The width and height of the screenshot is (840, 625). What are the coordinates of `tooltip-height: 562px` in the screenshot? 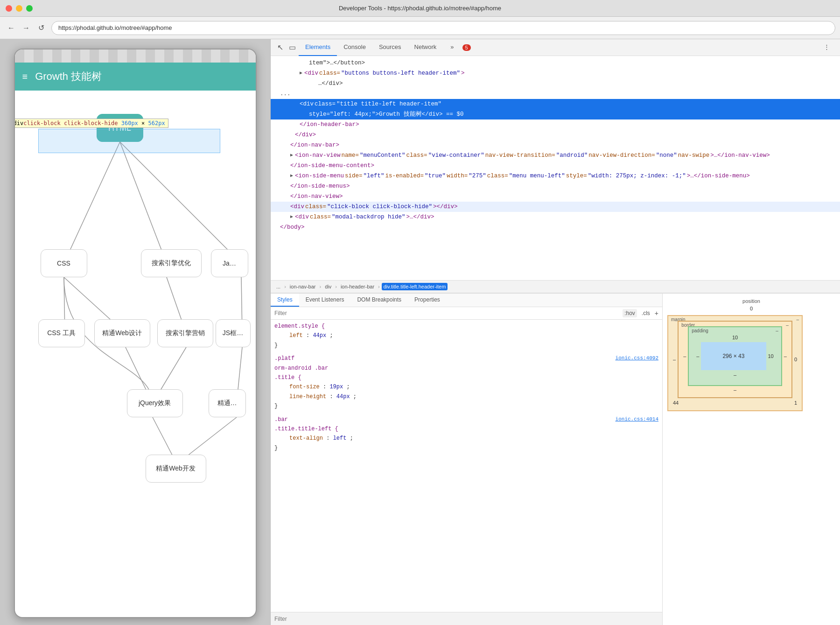 It's located at (157, 123).